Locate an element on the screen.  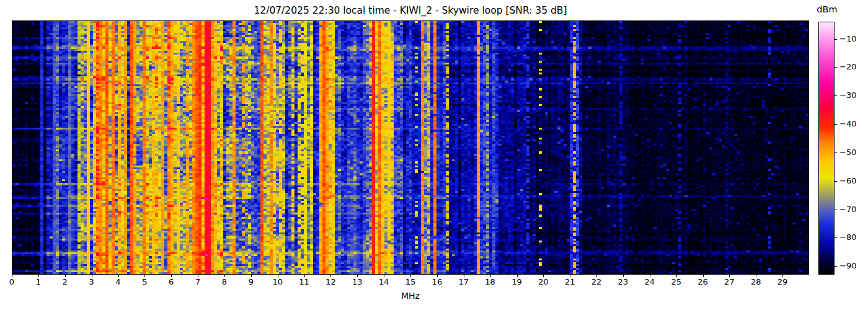
x-tick-label: 24 is located at coordinates (650, 281).